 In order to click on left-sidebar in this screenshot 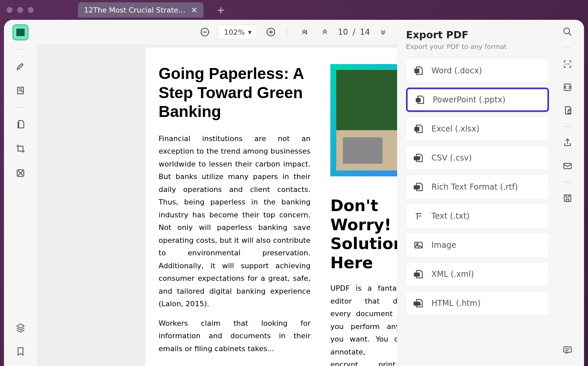, I will do `click(20, 193)`.